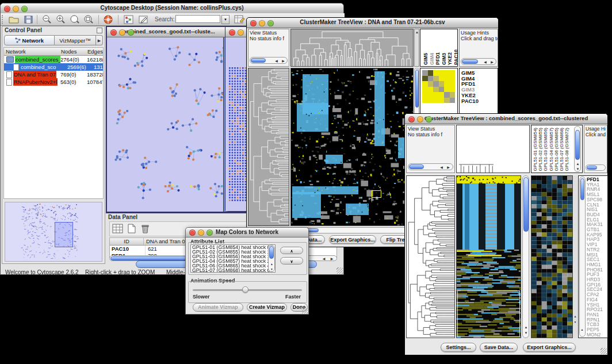 The width and height of the screenshot is (612, 364). Describe the element at coordinates (225, 20) in the screenshot. I see `search-dropdown: ▼` at that location.